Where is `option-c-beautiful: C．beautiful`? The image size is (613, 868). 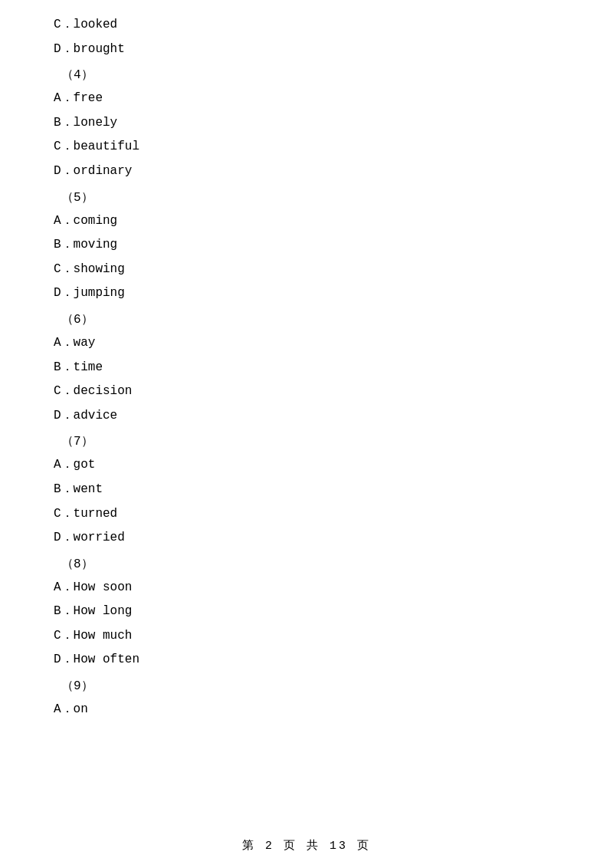
option-c-beautiful: C．beautiful is located at coordinates (306, 147).